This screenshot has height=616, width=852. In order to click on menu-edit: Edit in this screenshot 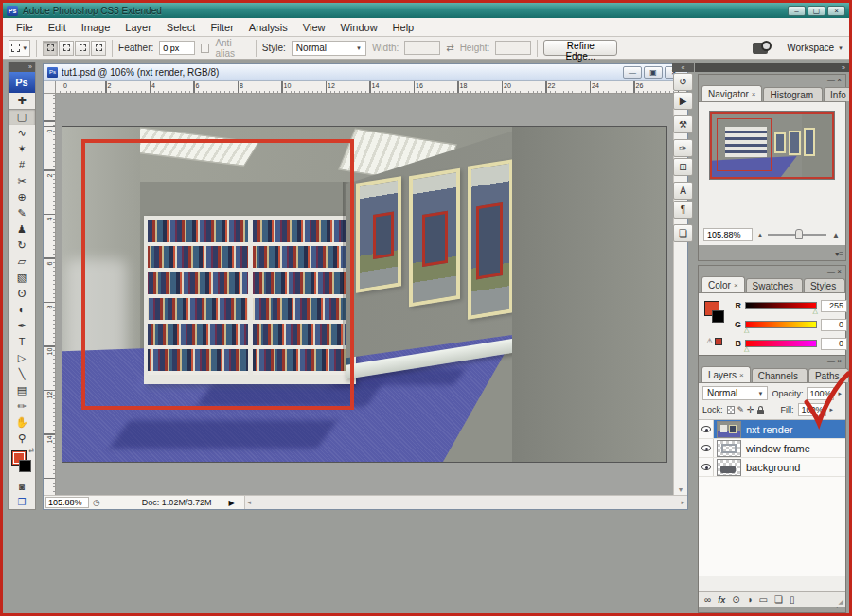, I will do `click(57, 27)`.